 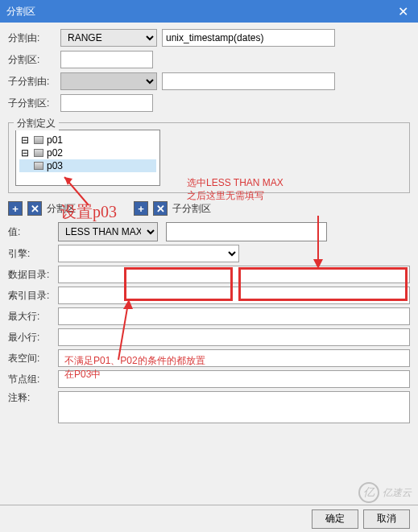 I want to click on add-partition-button: +, so click(x=15, y=208).